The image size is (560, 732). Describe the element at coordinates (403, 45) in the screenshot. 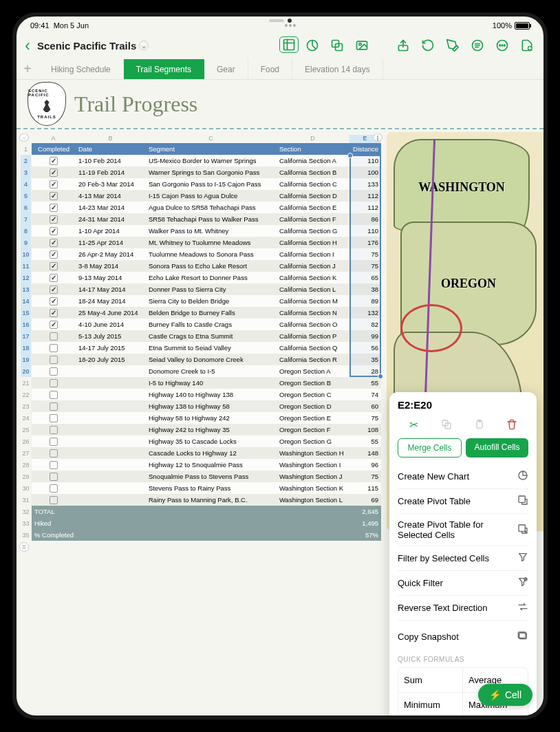

I see `share-icon` at that location.